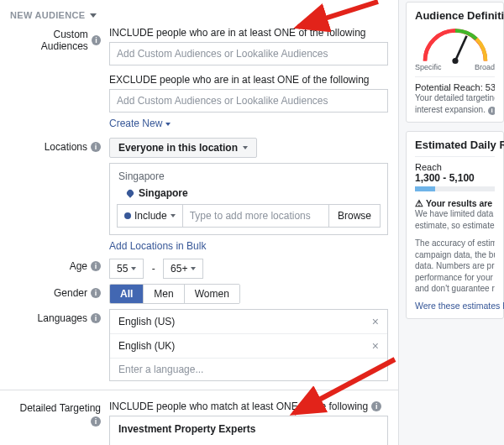 This screenshot has width=504, height=445. What do you see at coordinates (249, 101) in the screenshot?
I see `exclude-audiences-input` at bounding box center [249, 101].